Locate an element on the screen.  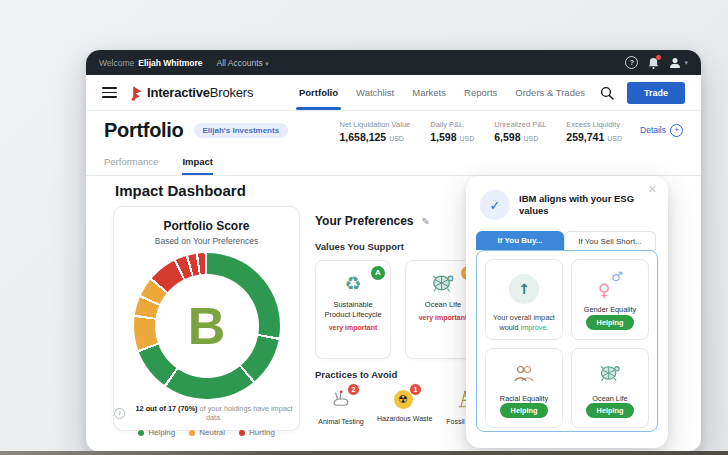
value-name: Sustainable Product Lifecycle is located at coordinates (353, 310).